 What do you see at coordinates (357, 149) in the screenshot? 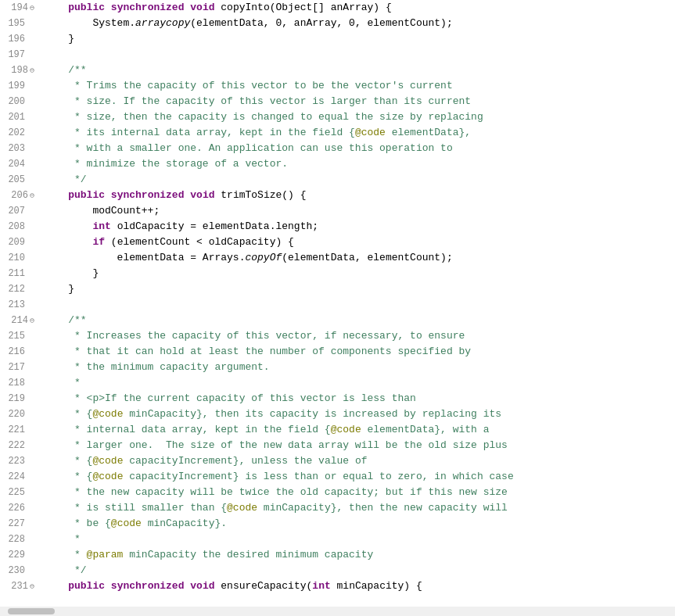
I see `code-content: * with a smaller one. An application can…` at bounding box center [357, 149].